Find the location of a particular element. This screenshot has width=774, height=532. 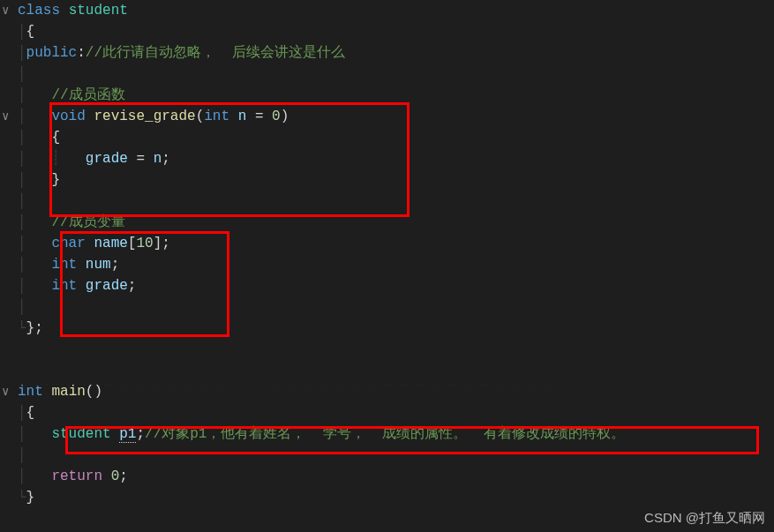

code-line: └}; is located at coordinates (395, 328).